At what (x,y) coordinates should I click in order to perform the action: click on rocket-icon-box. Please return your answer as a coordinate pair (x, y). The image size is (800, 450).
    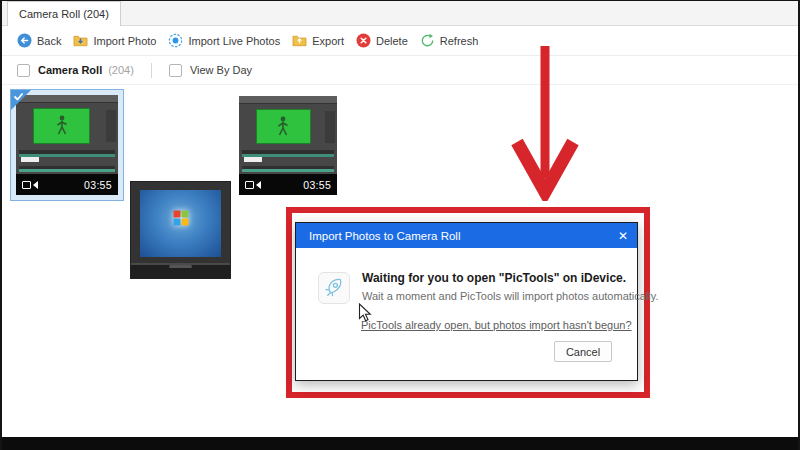
    Looking at the image, I should click on (334, 288).